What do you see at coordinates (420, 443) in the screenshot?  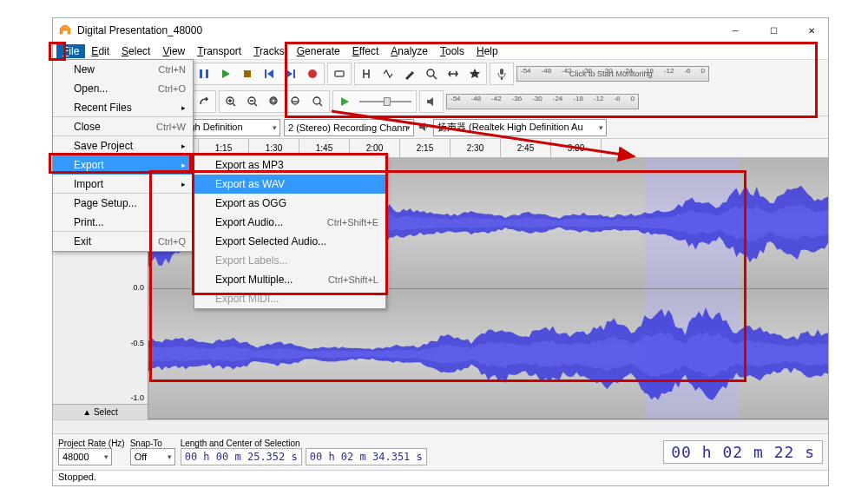 I see `selection-label: Length and Center of Selection` at bounding box center [420, 443].